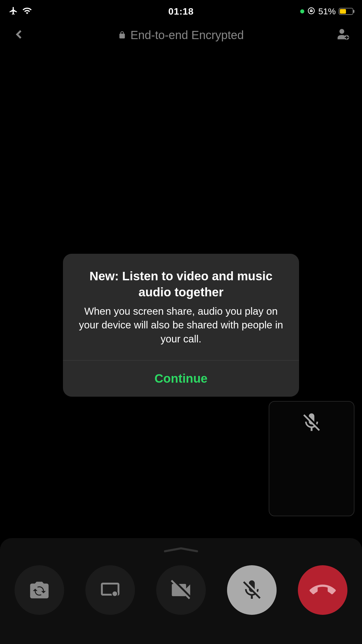 This screenshot has height=644, width=362. Describe the element at coordinates (13, 11) in the screenshot. I see `airplane-icon` at that location.